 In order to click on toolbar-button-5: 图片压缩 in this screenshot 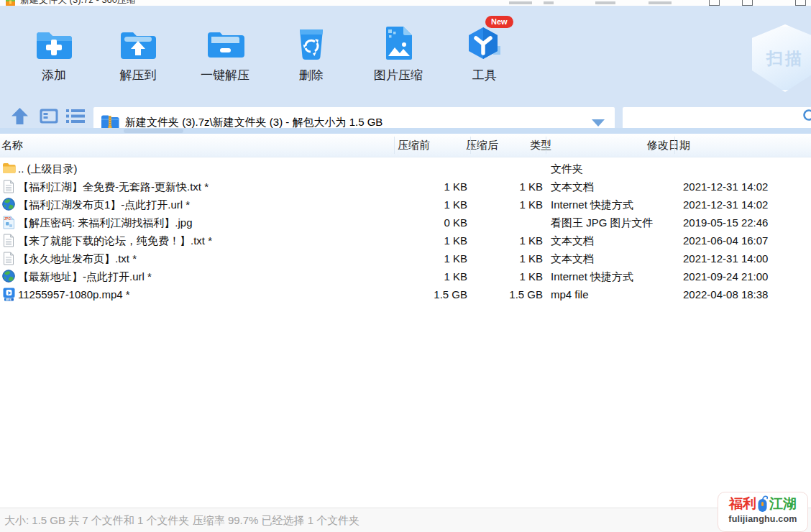, I will do `click(398, 52)`.